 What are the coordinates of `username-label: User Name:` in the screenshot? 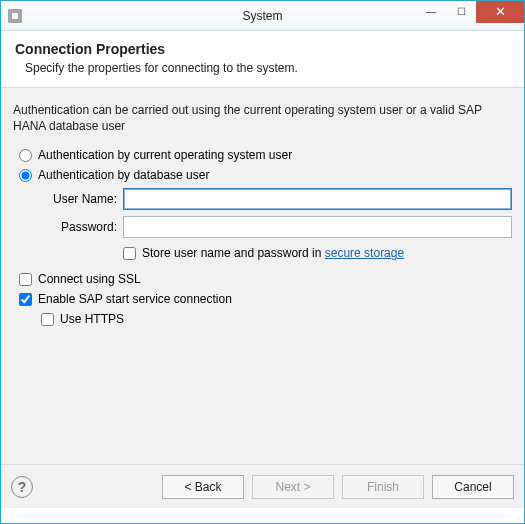 It's located at (82, 199).